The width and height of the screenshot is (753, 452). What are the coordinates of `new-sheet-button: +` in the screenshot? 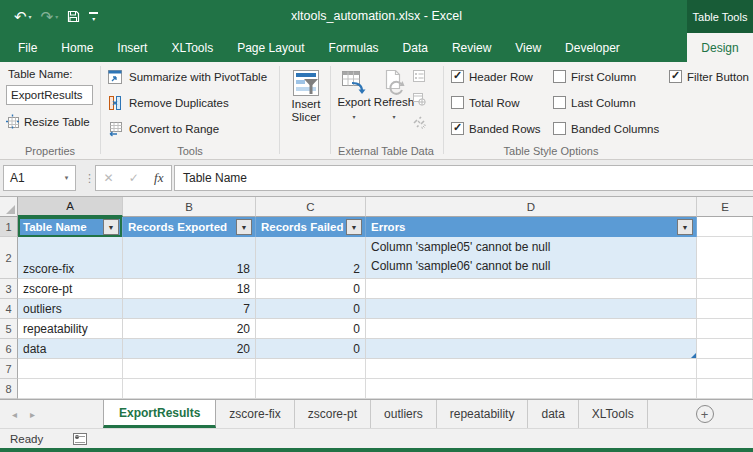 It's located at (705, 414).